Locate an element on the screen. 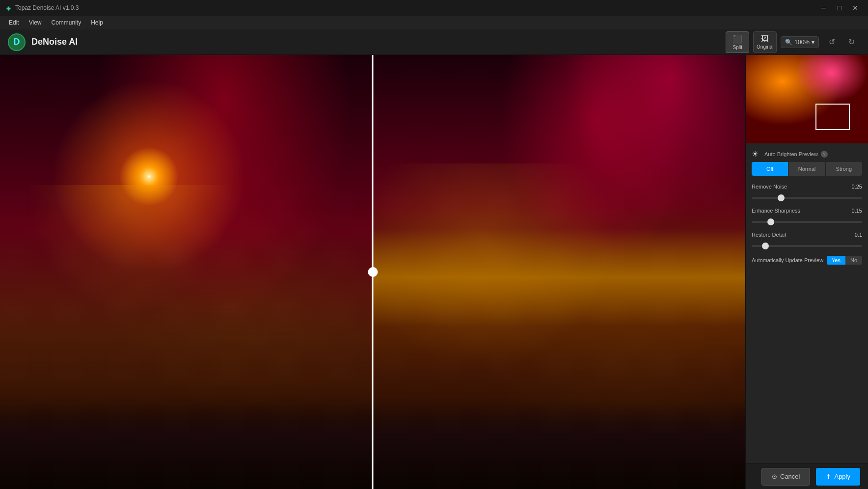 The width and height of the screenshot is (868, 489). split-divider is located at coordinates (373, 272).